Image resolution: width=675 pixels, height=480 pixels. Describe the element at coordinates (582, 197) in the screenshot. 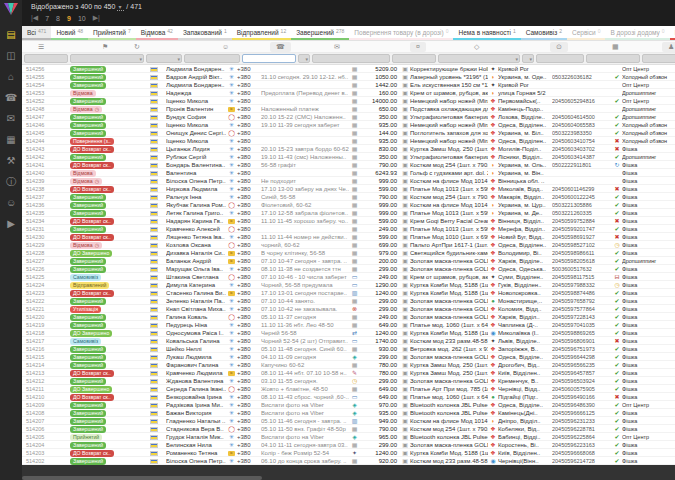

I see `ttn-number-cell: 20450600122245` at that location.